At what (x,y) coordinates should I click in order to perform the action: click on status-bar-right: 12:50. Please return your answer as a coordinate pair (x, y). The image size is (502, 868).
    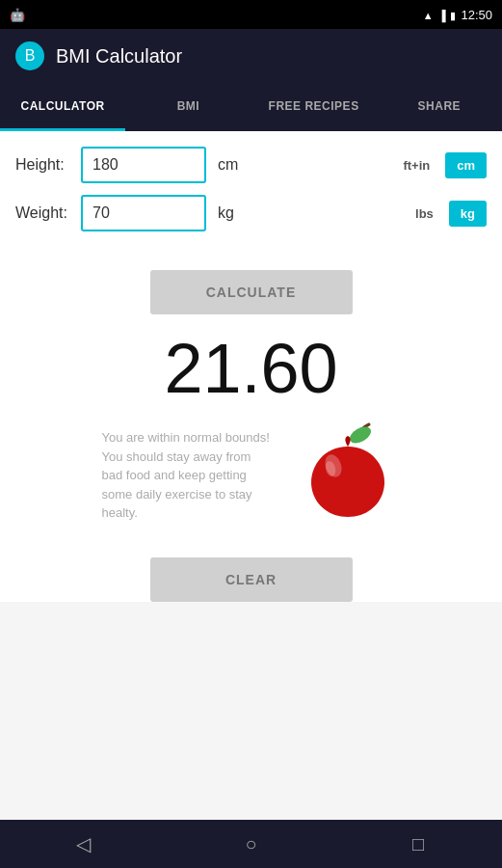
    Looking at the image, I should click on (458, 15).